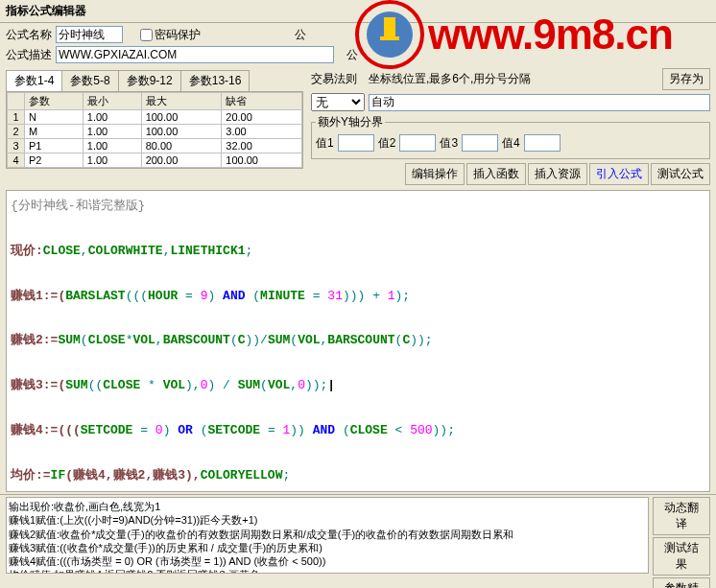 The width and height of the screenshot is (716, 588). I want to click on extra-y-legend: 额外Y轴分界, so click(350, 123).